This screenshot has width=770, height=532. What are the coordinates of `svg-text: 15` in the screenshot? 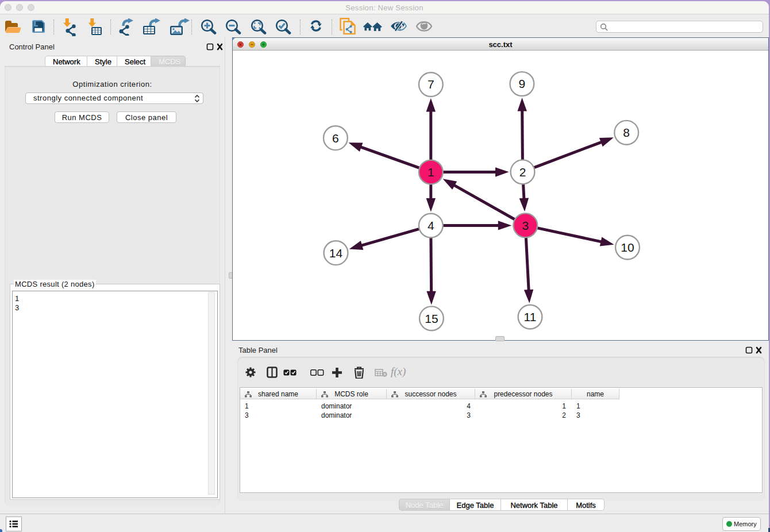 It's located at (431, 318).